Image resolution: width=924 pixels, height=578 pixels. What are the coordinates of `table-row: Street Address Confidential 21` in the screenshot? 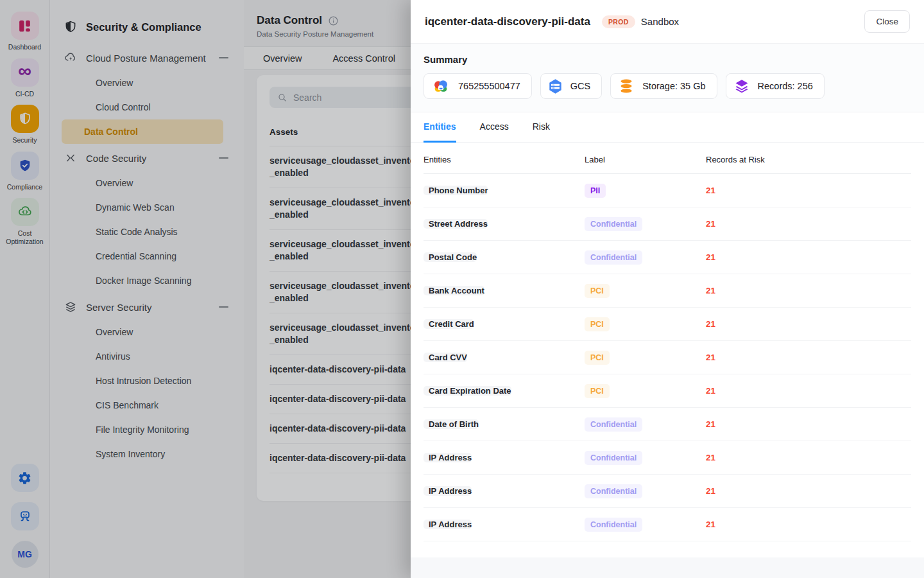 It's located at (667, 224).